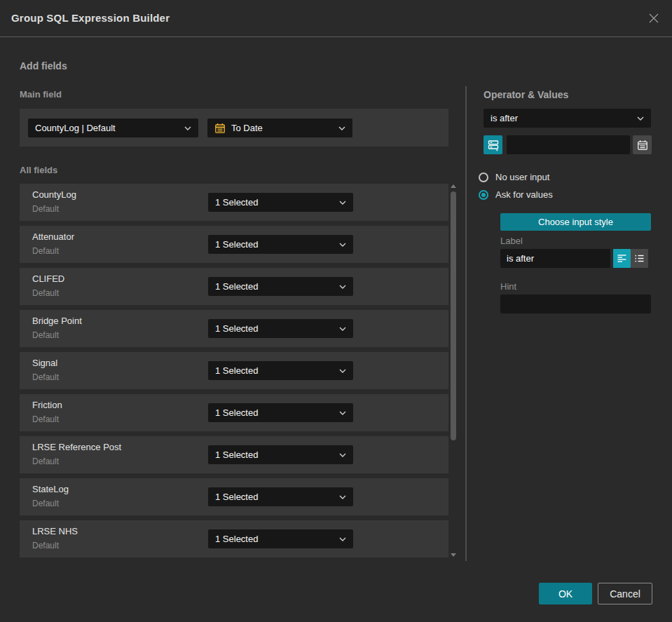 This screenshot has width=672, height=622. I want to click on field-row: Friction Default 1 Selected, so click(234, 412).